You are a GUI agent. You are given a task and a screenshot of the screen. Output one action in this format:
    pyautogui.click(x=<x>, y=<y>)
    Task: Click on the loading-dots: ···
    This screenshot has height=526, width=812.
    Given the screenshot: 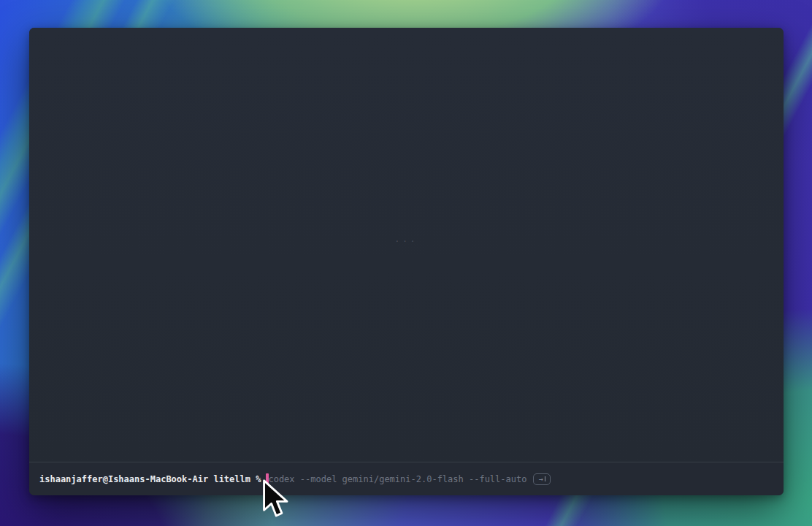 What is the action you would take?
    pyautogui.click(x=407, y=241)
    